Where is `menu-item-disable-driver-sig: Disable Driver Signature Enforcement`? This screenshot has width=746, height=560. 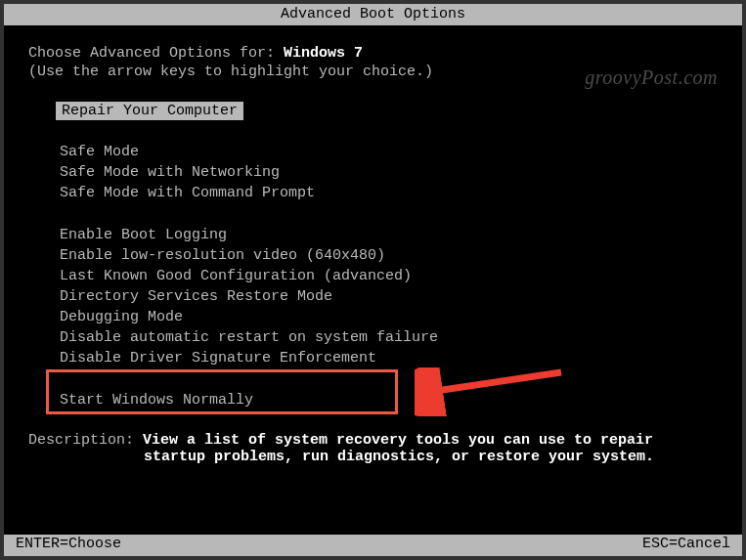 menu-item-disable-driver-sig: Disable Driver Signature Enforcement is located at coordinates (401, 358).